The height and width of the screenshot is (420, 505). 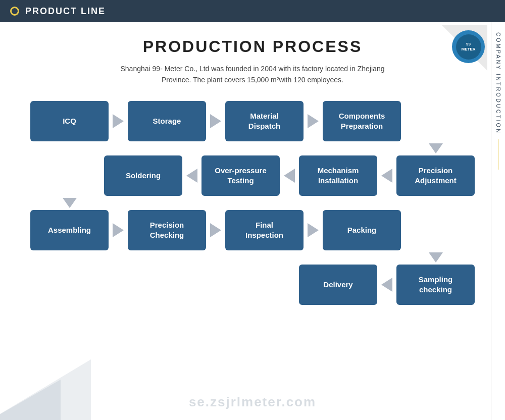 What do you see at coordinates (167, 121) in the screenshot?
I see `flow-box-storage: Storage` at bounding box center [167, 121].